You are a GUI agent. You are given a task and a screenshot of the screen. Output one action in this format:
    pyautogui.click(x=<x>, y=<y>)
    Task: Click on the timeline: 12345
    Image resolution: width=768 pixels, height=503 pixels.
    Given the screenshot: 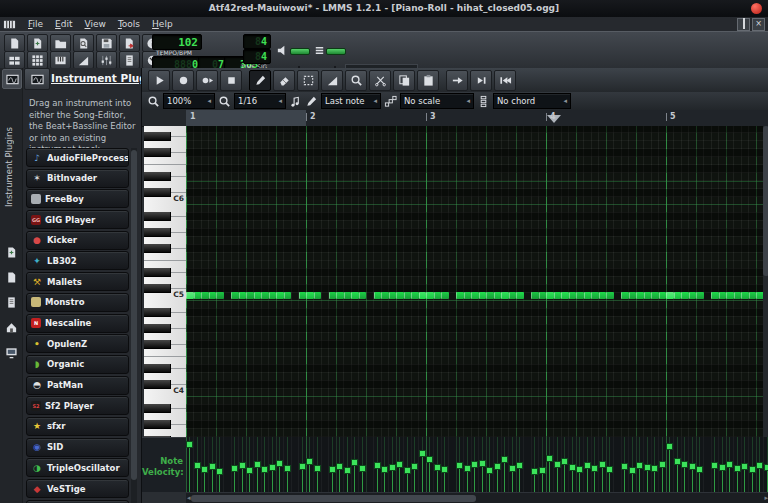 What is the action you would take?
    pyautogui.click(x=477, y=118)
    